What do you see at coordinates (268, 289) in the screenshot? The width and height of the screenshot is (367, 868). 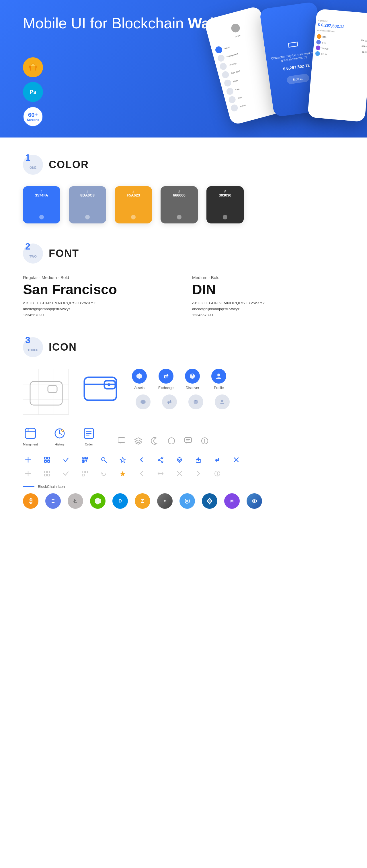 I see `din-name: DIN` at bounding box center [268, 289].